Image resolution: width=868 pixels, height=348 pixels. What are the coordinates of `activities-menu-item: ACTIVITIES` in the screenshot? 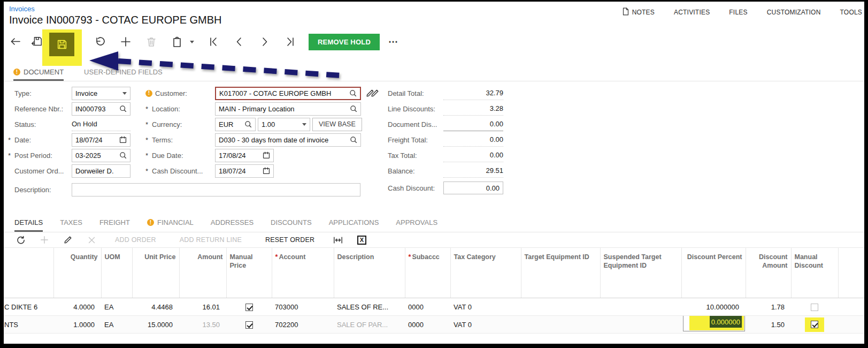 It's located at (692, 12).